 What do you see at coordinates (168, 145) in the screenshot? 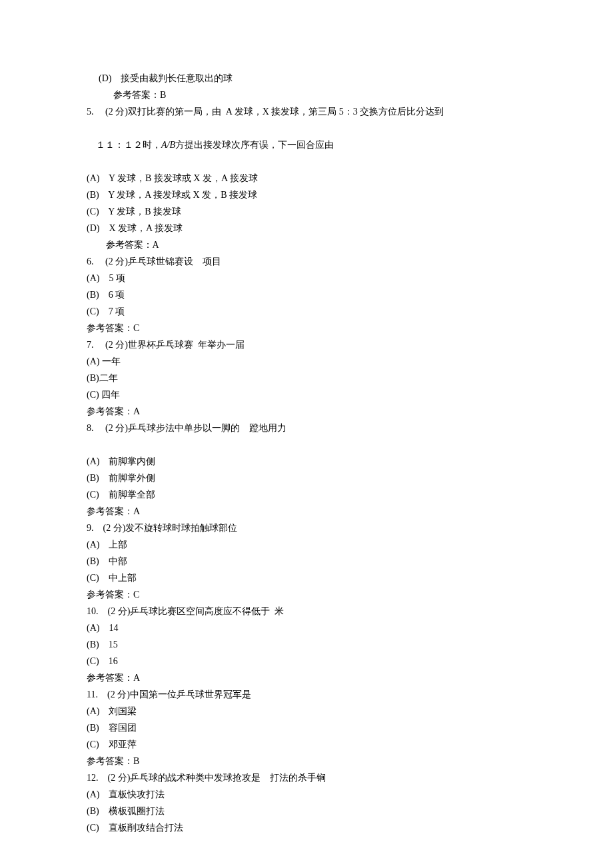
I see `q5-stem2-b: A/B` at bounding box center [168, 145].